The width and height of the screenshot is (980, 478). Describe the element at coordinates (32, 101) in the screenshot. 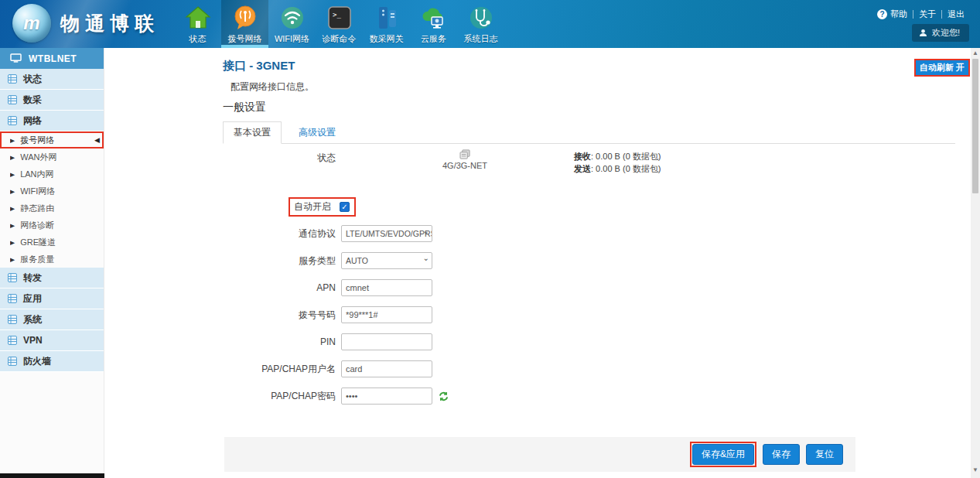

I see `sidebar-item-label: 数采` at that location.